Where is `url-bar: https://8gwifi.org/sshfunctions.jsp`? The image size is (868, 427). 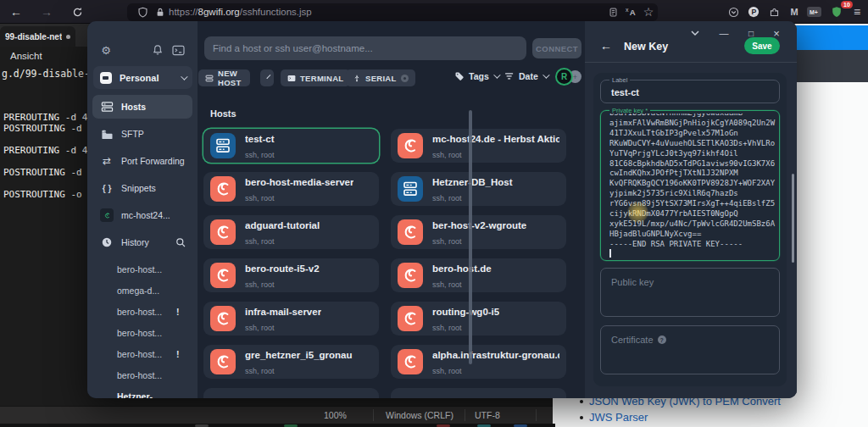 url-bar: https://8gwifi.org/sshfunctions.jsp is located at coordinates (392, 12).